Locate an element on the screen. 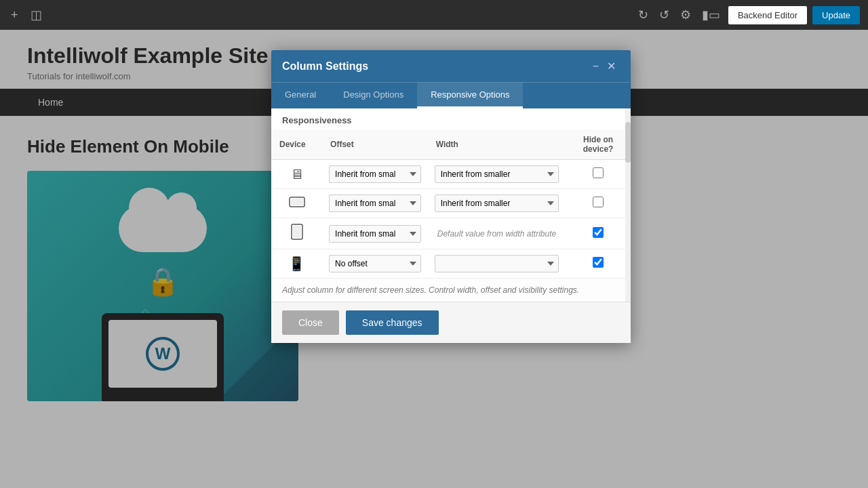  offset-cell-4: No offset is located at coordinates (375, 264).